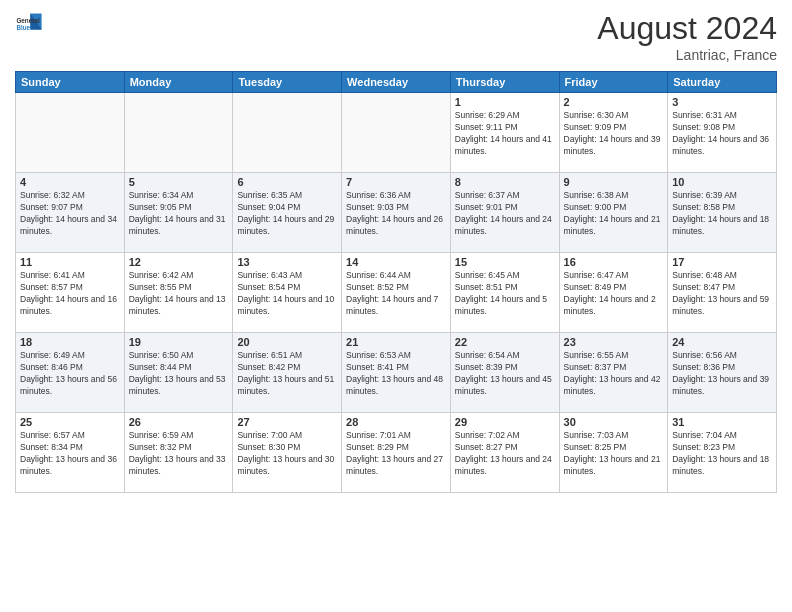 The width and height of the screenshot is (792, 612). What do you see at coordinates (722, 262) in the screenshot?
I see `day-number: 17` at bounding box center [722, 262].